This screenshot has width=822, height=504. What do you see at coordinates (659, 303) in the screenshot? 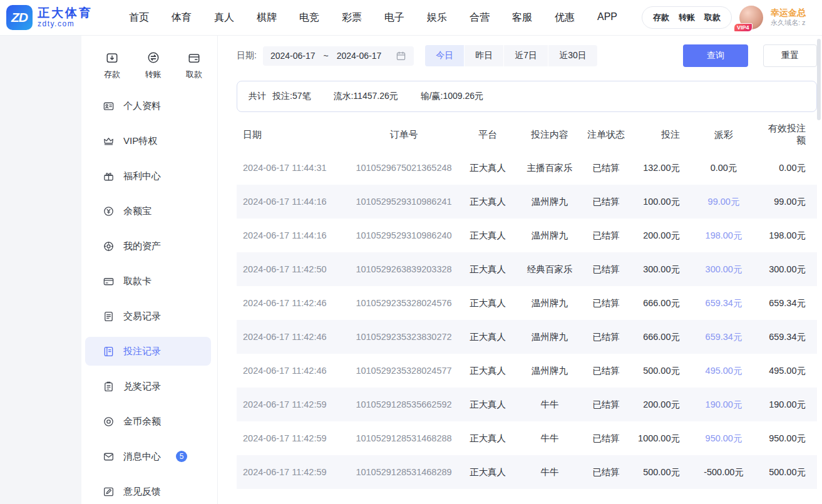
I see `cell-bet: 666.00元` at bounding box center [659, 303].